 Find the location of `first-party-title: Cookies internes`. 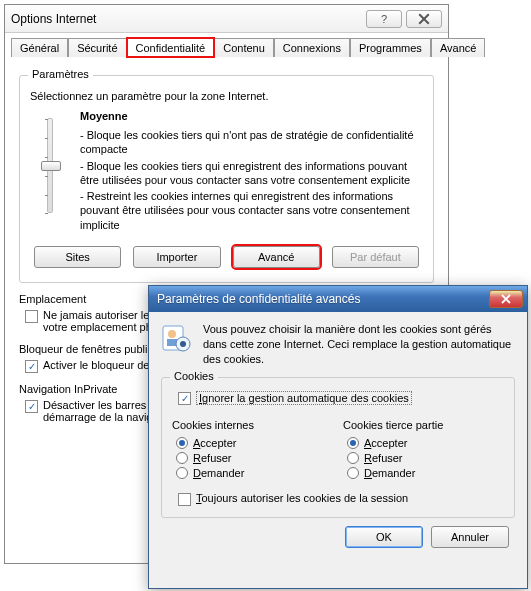

first-party-title: Cookies internes is located at coordinates (252, 425).